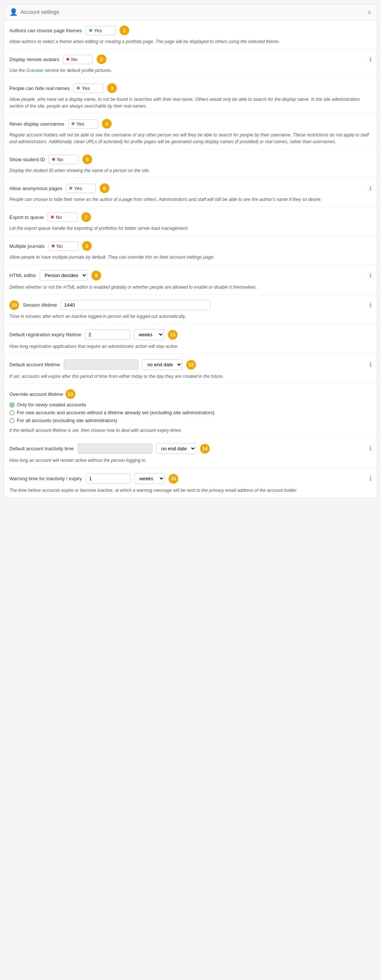  I want to click on control-line: People can hide real names Yes 3, so click(190, 88).